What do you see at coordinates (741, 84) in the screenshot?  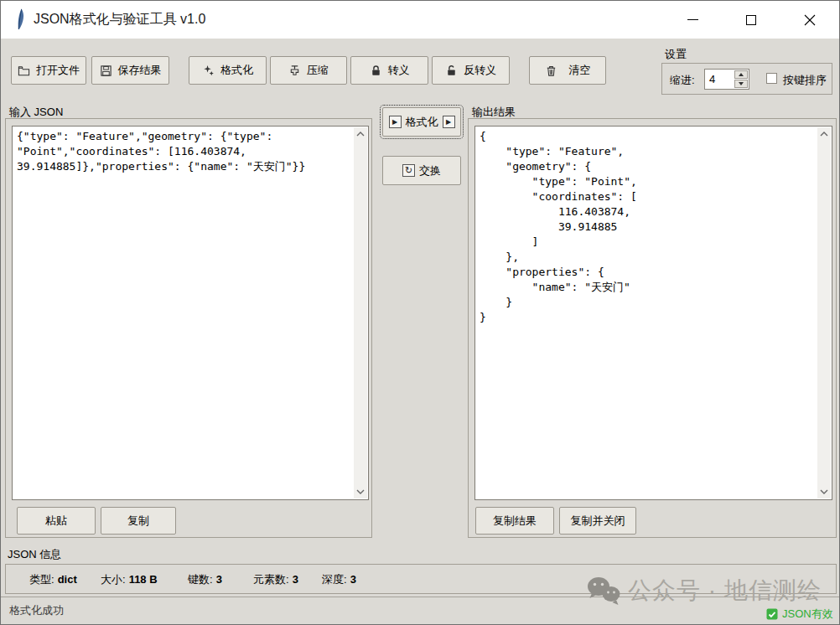 I see `arrow-down-icon` at bounding box center [741, 84].